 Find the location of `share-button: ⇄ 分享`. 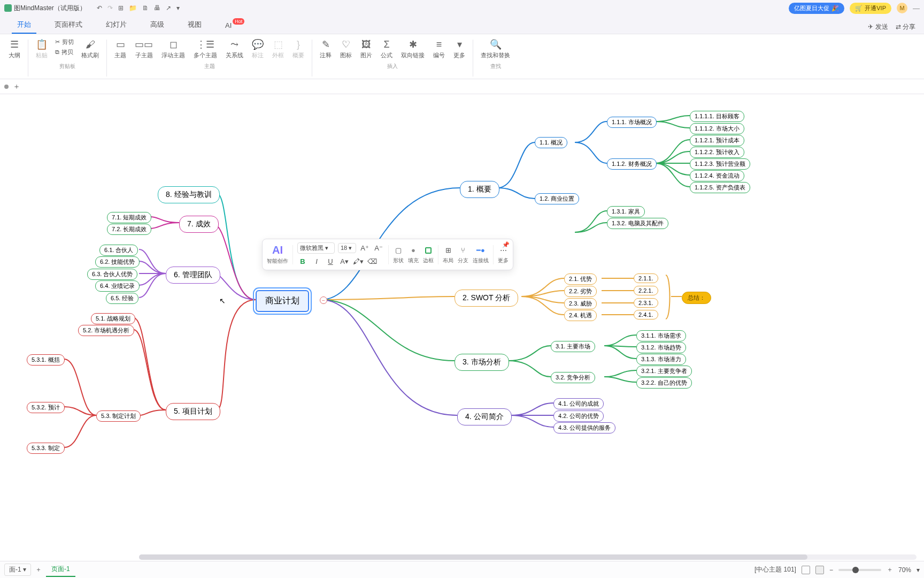

share-button: ⇄ 分享 is located at coordinates (906, 27).